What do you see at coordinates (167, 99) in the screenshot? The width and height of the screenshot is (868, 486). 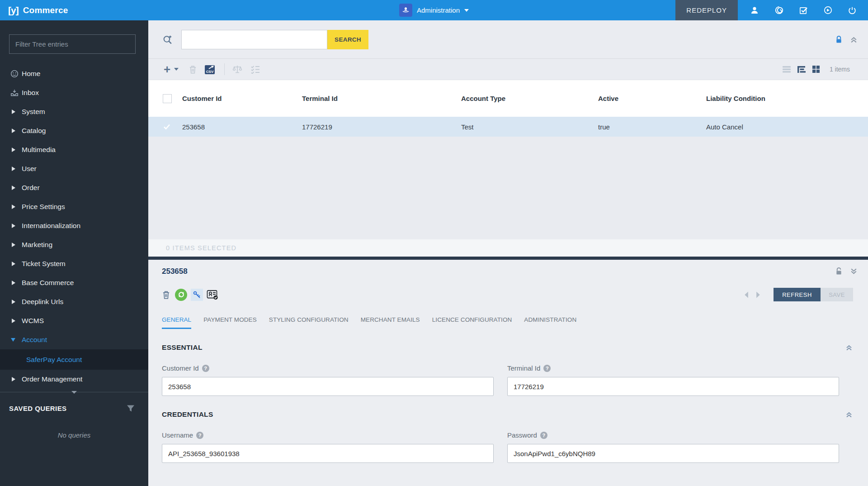 I see `select-all-checkbox` at bounding box center [167, 99].